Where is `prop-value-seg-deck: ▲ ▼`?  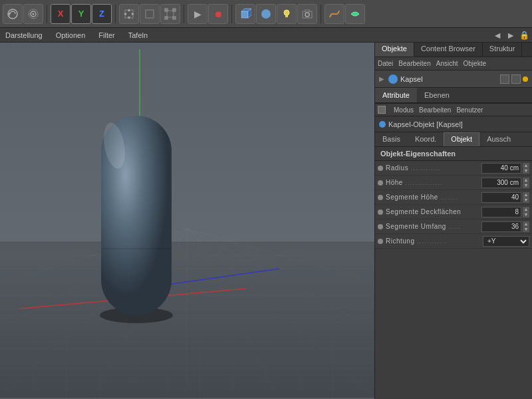 prop-value-seg-deck: ▲ ▼ is located at coordinates (505, 212).